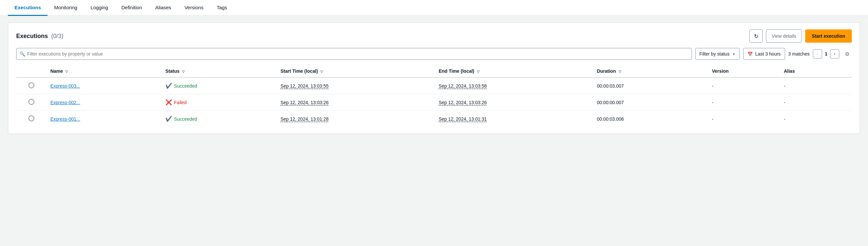  I want to click on date-range-label: Last 3 hours, so click(768, 54).